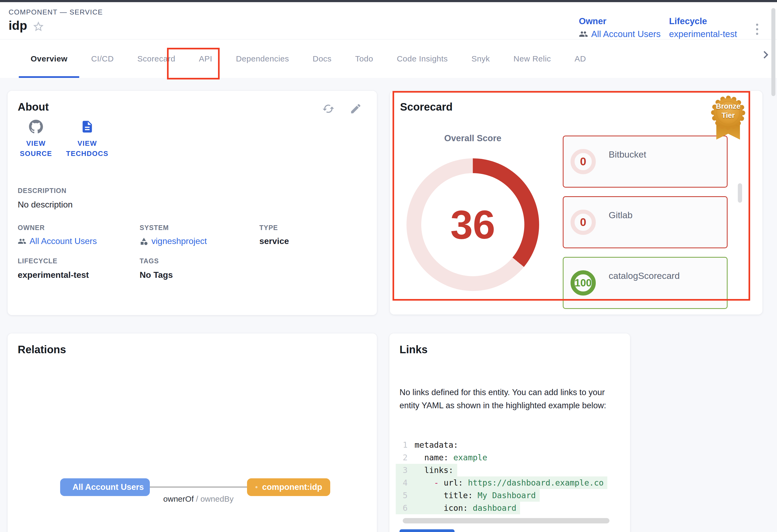 This screenshot has height=532, width=777. I want to click on header-lifecycle-field: Lifecycle experimental-test, so click(703, 27).